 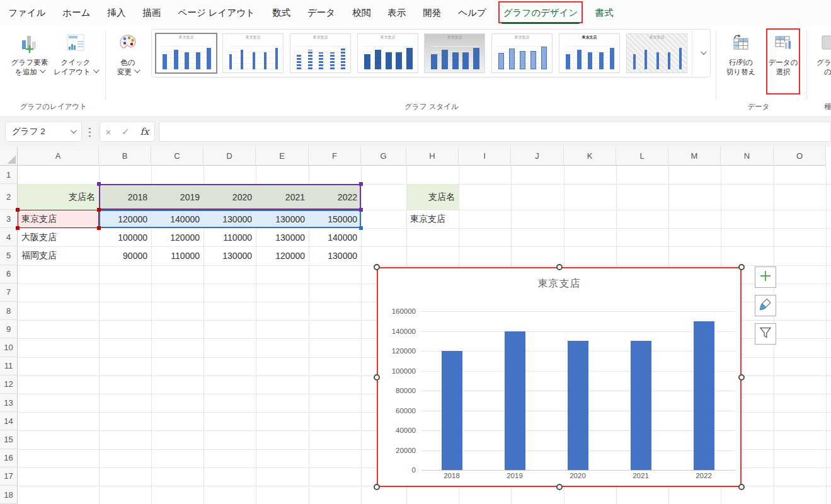 What do you see at coordinates (126, 132) in the screenshot?
I see `enter-button: ✓` at bounding box center [126, 132].